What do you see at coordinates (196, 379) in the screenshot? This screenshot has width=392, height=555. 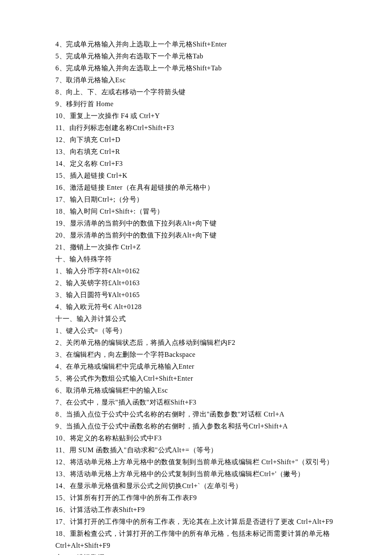 I see `text-line: 5、将公式作为数组公式输入Ctrl+Shift+Enter` at bounding box center [196, 379].